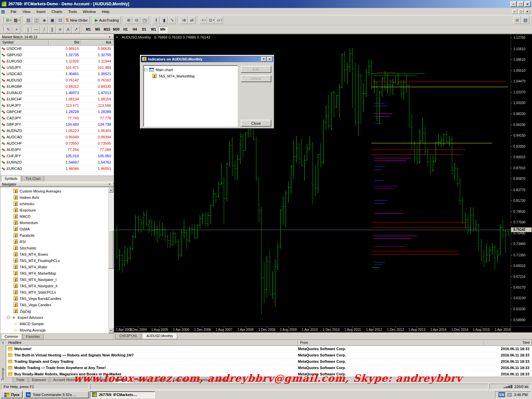 Image resolution: width=532 pixels, height=399 pixels. Describe the element at coordinates (191, 76) in the screenshot. I see `tree-node-marketmap: ƒ TAS_MT4_MarketMap` at that location.